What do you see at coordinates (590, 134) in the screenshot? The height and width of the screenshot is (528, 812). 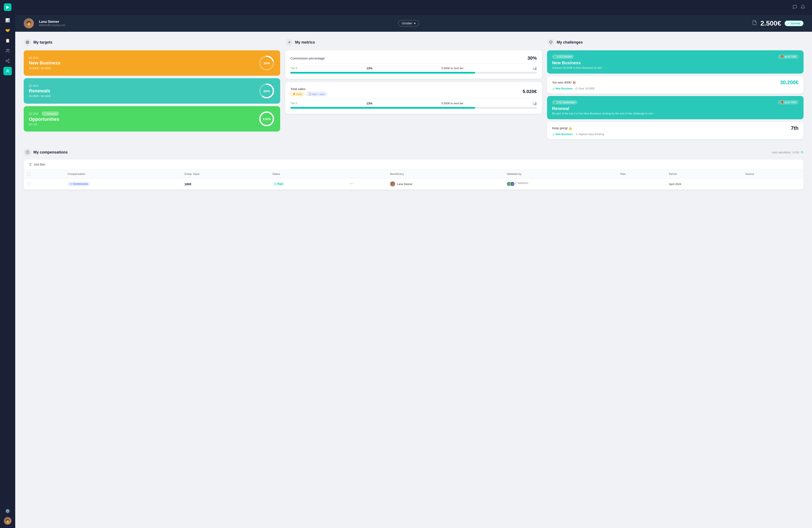 I see `challenge-tag-2b: Highest-value Ranking` at bounding box center [590, 134].